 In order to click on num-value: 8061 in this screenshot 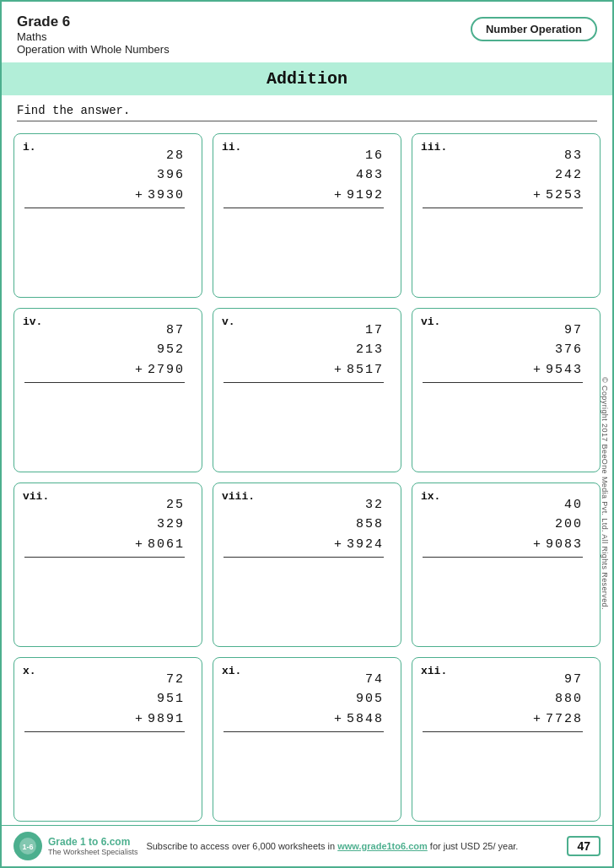, I will do `click(166, 545)`.